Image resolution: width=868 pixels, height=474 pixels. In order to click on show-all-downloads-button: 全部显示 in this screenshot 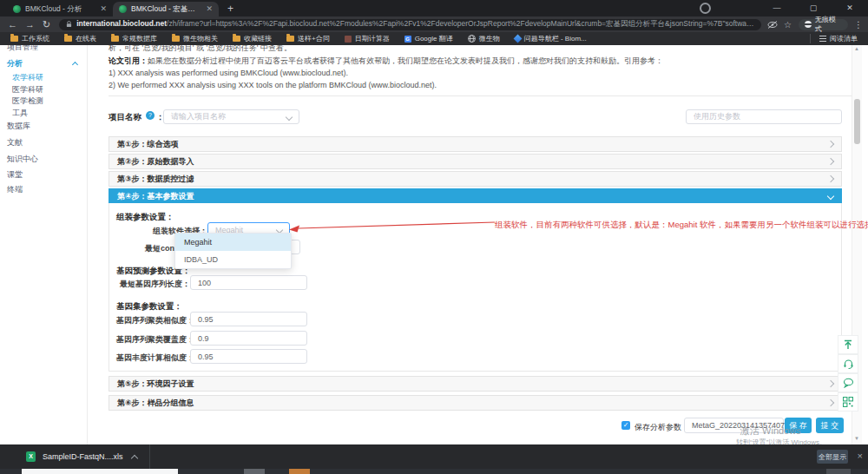, I will do `click(832, 457)`.